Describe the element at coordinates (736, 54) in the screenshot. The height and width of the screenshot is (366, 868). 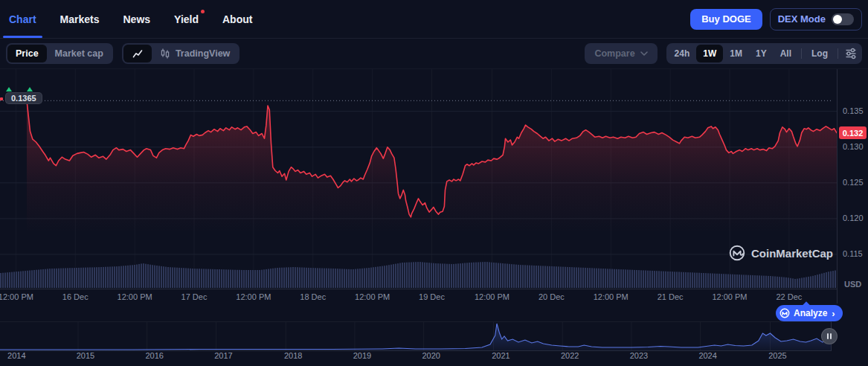
I see `range-1m: 1M` at that location.